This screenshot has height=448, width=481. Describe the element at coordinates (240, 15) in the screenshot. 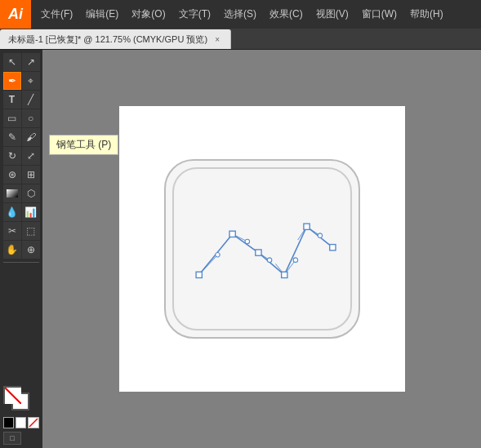

I see `menu-select: 选择(S)` at that location.